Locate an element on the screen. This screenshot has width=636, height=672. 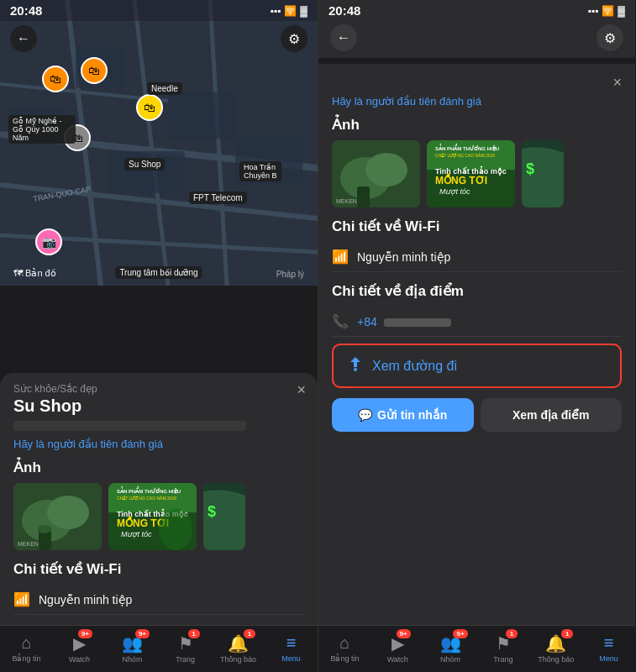
tab-watch-label-left: Watch is located at coordinates (79, 659).